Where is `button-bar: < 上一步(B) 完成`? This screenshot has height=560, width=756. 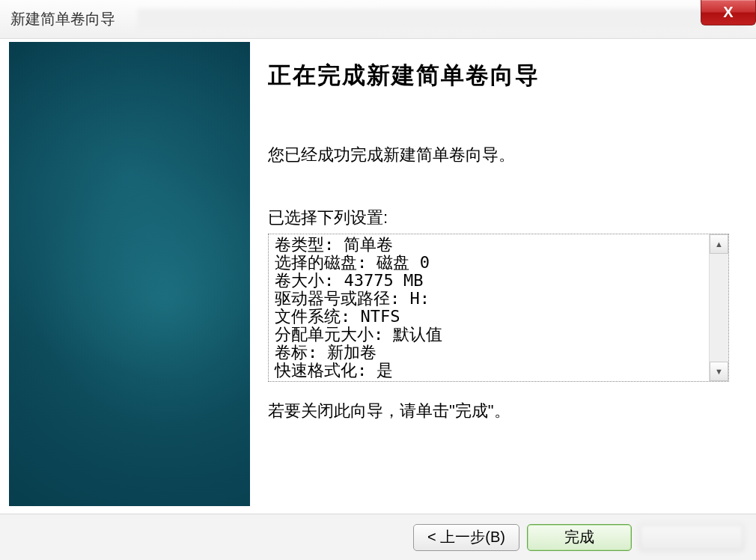
button-bar: < 上一步(B) 完成 is located at coordinates (378, 537).